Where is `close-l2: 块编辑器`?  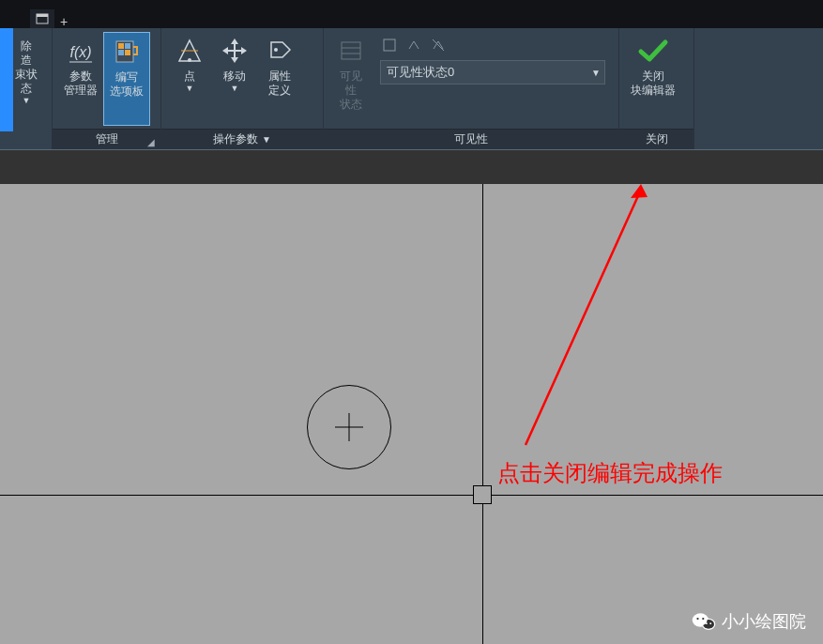 close-l2: 块编辑器 is located at coordinates (653, 90).